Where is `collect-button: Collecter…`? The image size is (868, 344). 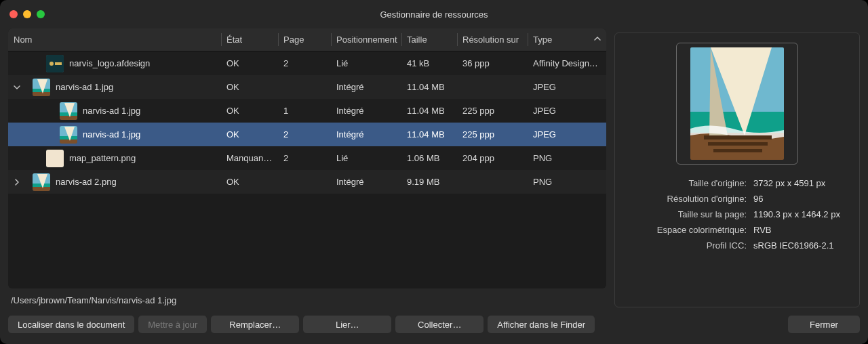 collect-button: Collecter… is located at coordinates (439, 324).